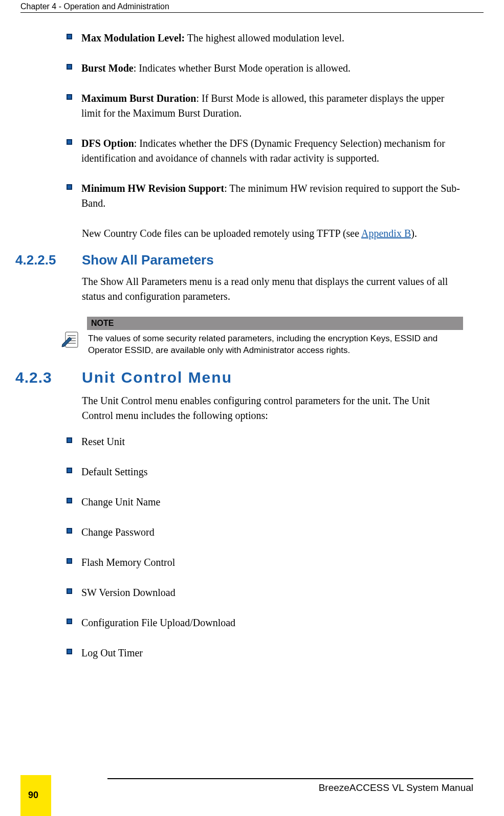 The height and width of the screenshot is (816, 504). What do you see at coordinates (115, 472) in the screenshot?
I see `menu-option: Default Settings` at bounding box center [115, 472].